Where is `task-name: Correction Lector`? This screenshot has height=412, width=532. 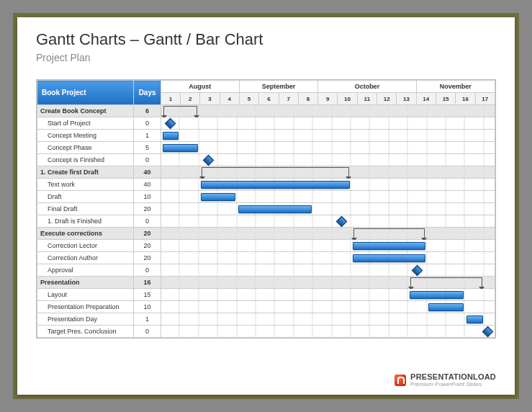 task-name: Correction Lector is located at coordinates (86, 246).